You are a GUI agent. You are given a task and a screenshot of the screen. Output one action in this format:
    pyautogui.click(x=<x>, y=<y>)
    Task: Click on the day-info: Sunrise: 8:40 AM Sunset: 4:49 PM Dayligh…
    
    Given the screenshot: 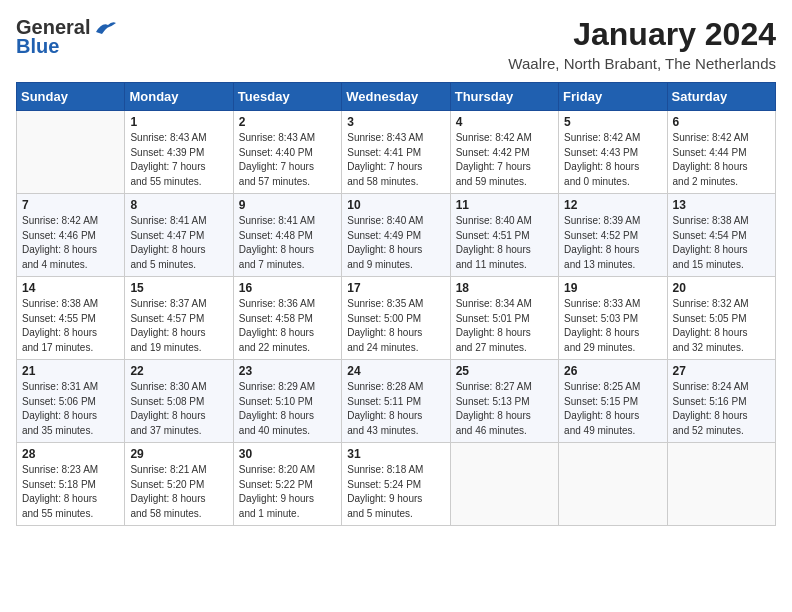 What is the action you would take?
    pyautogui.click(x=396, y=243)
    